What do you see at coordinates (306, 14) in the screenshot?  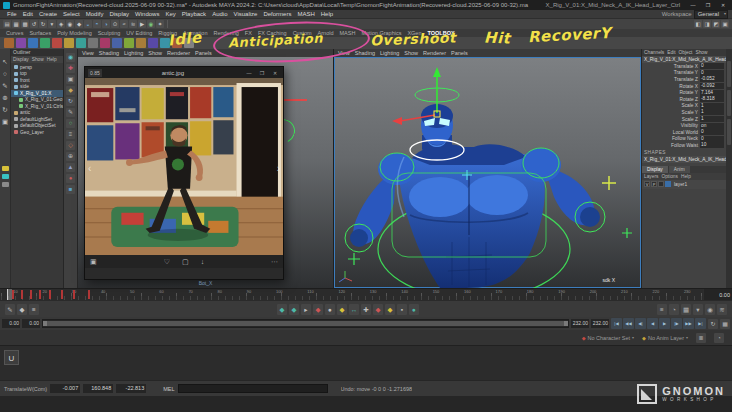 I see `menu-item: MASH` at bounding box center [306, 14].